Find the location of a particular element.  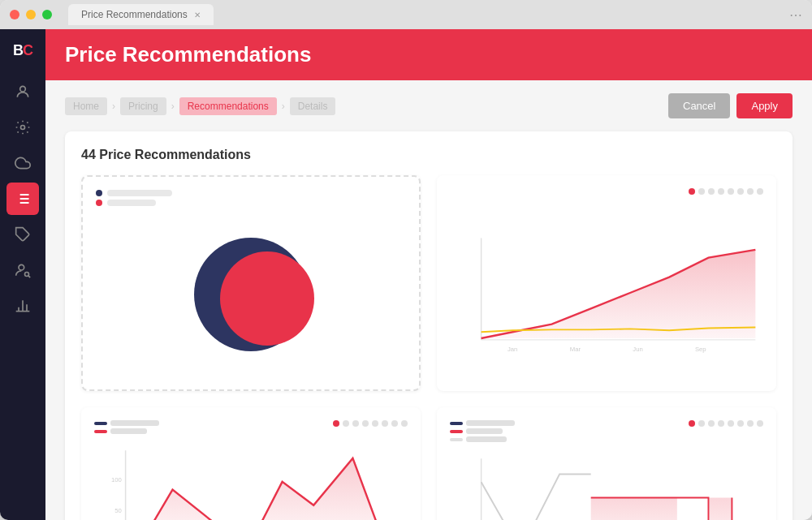

legend-dot-navy is located at coordinates (99, 193).